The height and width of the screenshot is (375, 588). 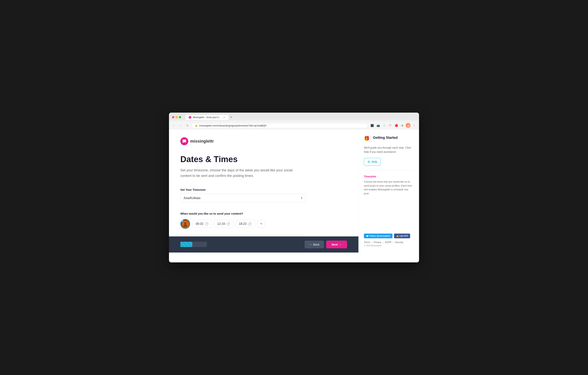 What do you see at coordinates (202, 224) in the screenshot?
I see `time-slot-1: 09:33 🕐` at bounding box center [202, 224].